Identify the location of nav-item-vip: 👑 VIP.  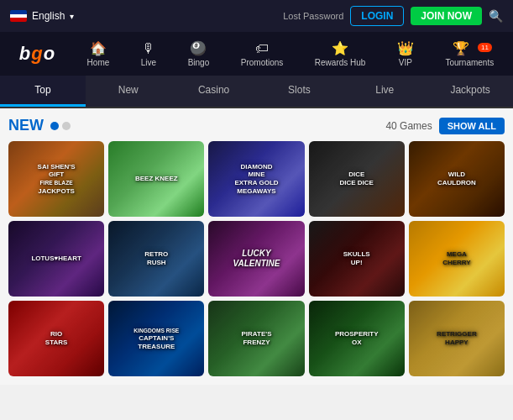
(406, 54).